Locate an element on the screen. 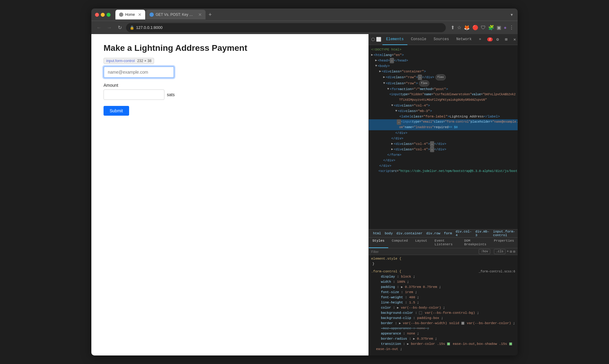 Image resolution: width=609 pixels, height=364 pixels. close-button is located at coordinates (97, 15).